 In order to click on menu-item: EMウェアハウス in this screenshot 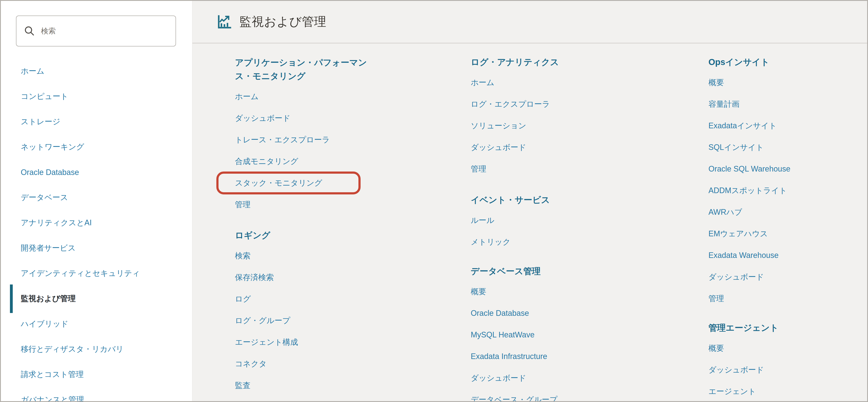, I will do `click(788, 234)`.